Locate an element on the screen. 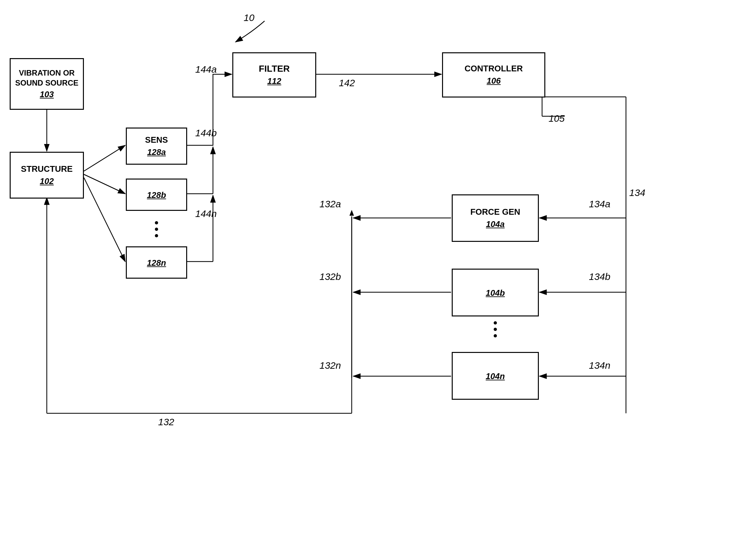 The height and width of the screenshot is (536, 756). ref-132n: 132n is located at coordinates (330, 366).